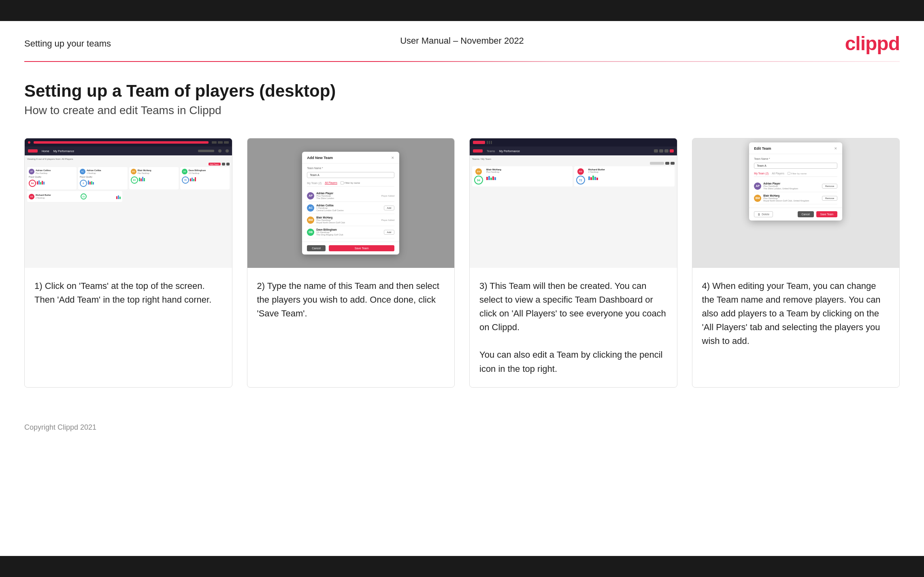 The height and width of the screenshot is (577, 924). I want to click on ss3-topbar, so click(573, 142).